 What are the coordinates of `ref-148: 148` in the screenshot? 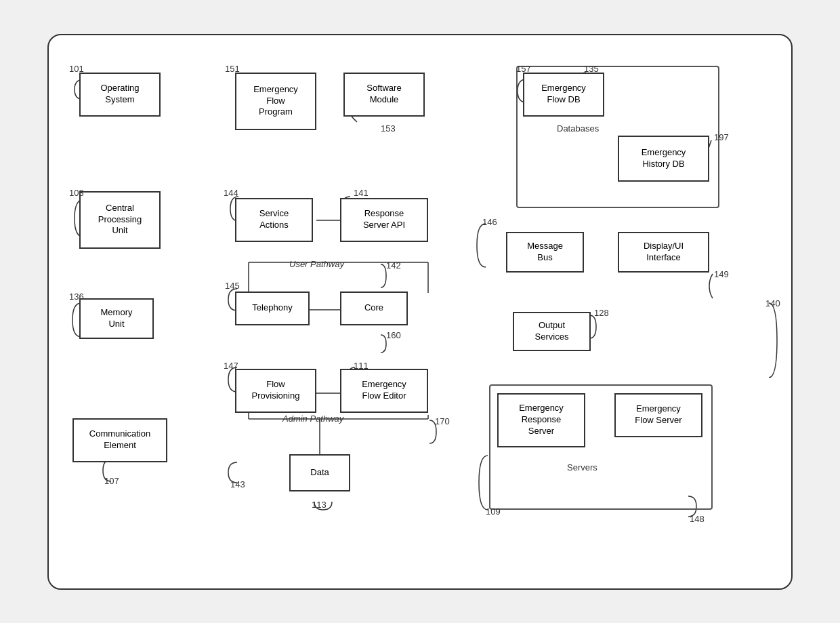 It's located at (697, 519).